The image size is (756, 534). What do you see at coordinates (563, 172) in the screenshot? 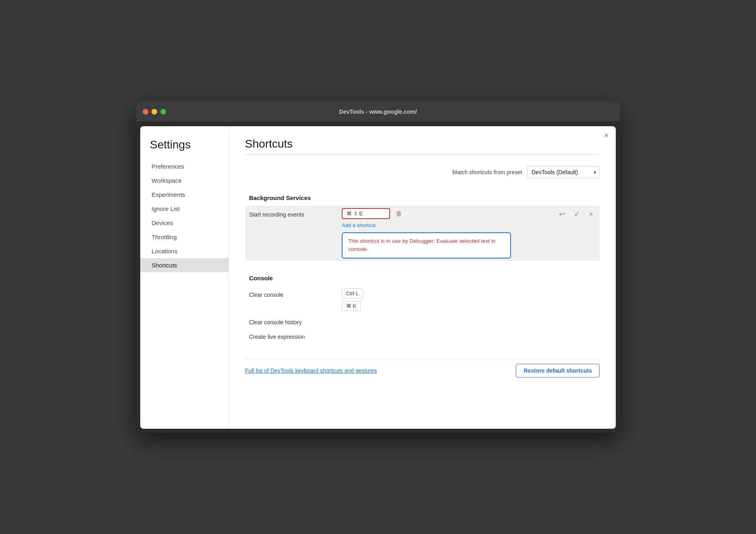
I see `preset-select: DevTools (Default) Visual Studio Code` at bounding box center [563, 172].